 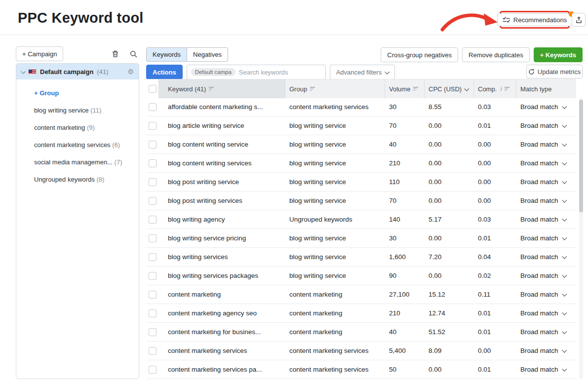 What do you see at coordinates (280, 72) in the screenshot?
I see `search-input` at bounding box center [280, 72].